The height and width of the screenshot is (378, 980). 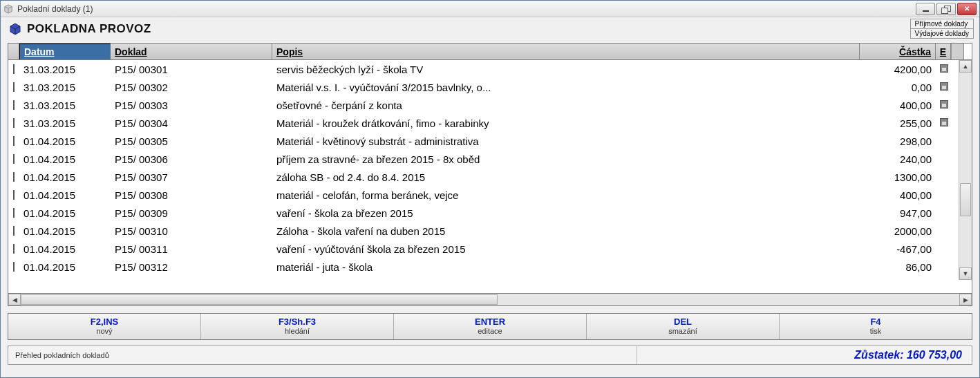 What do you see at coordinates (55, 9) in the screenshot?
I see `window-title: Pokladní doklady (1)` at bounding box center [55, 9].